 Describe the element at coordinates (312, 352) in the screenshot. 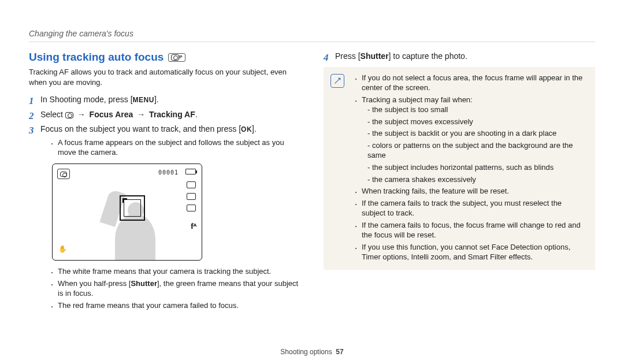

I see `page-footer: Shooting options 57` at that location.